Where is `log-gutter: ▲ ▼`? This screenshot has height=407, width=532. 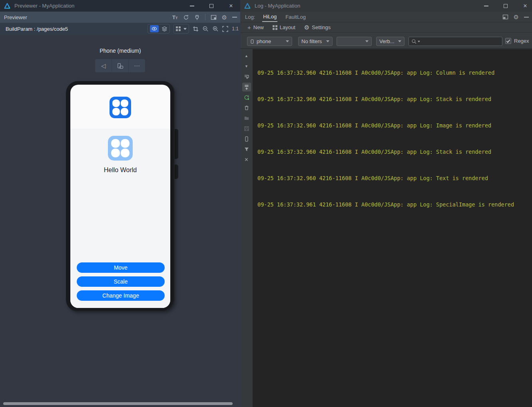
log-gutter: ▲ ▼ is located at coordinates (246, 228).